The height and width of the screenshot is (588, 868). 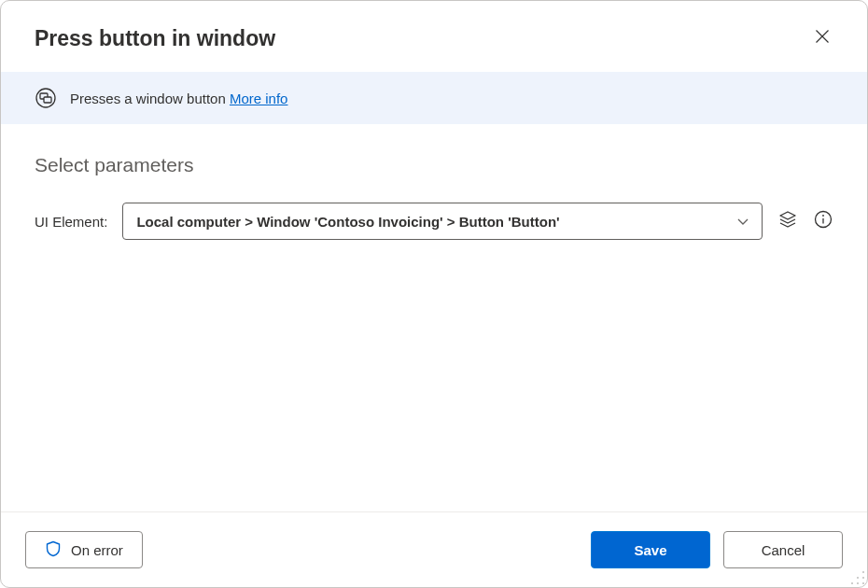 I want to click on cancel-button: Cancel, so click(x=783, y=550).